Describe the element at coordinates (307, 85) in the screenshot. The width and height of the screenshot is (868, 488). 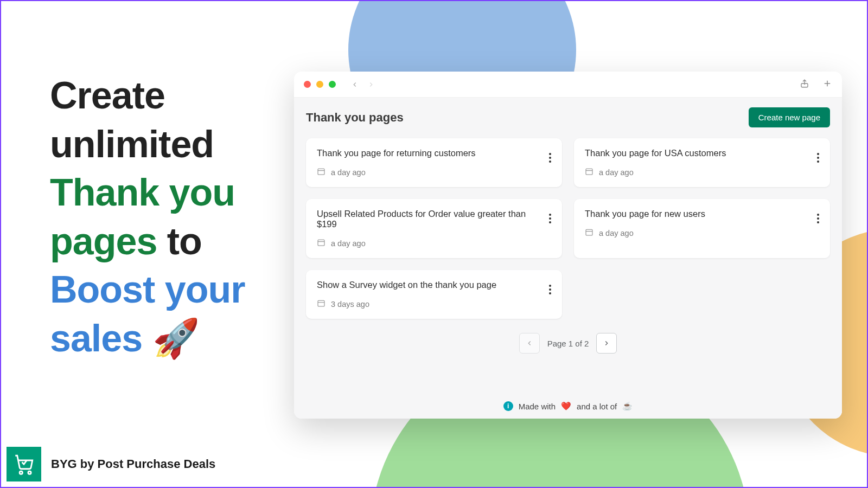
I see `window-close-dot` at that location.